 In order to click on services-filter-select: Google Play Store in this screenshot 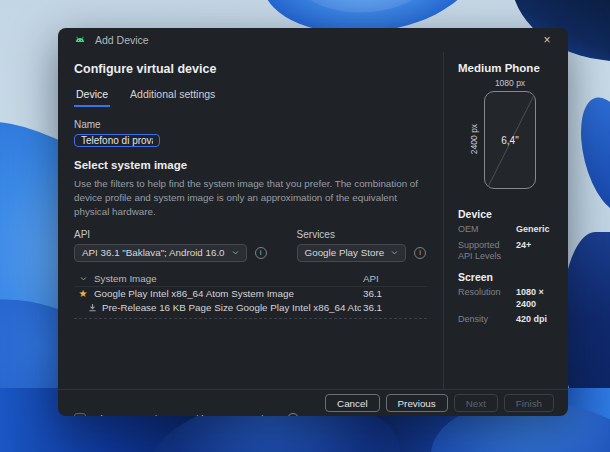, I will do `click(352, 253)`.